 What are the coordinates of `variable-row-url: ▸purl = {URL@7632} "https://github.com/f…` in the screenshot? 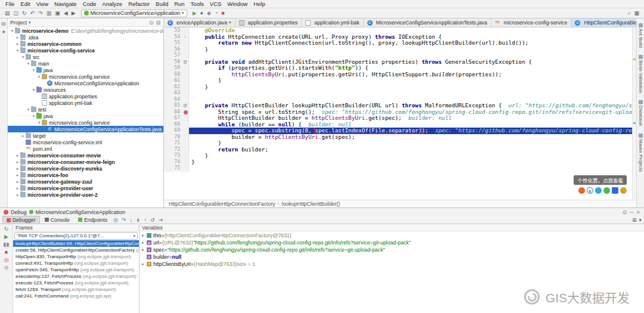 It's located at (392, 243).